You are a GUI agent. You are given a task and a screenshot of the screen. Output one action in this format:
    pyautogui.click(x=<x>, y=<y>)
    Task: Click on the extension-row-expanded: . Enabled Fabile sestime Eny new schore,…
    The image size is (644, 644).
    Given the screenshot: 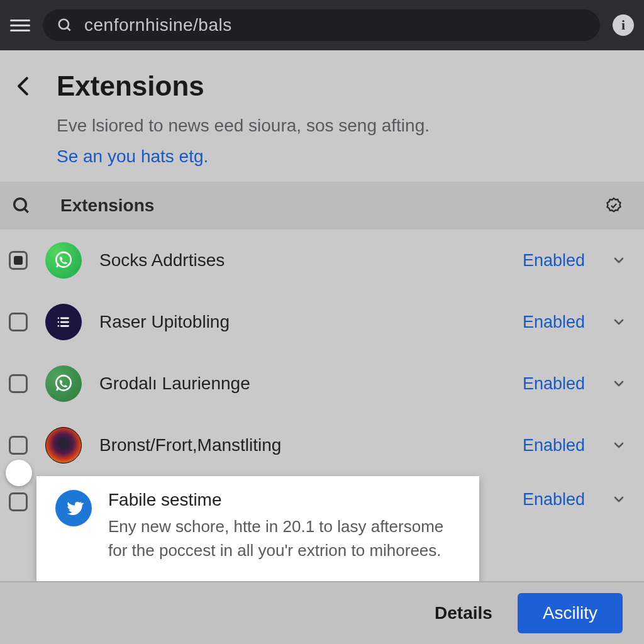 What is the action you would take?
    pyautogui.click(x=322, y=503)
    